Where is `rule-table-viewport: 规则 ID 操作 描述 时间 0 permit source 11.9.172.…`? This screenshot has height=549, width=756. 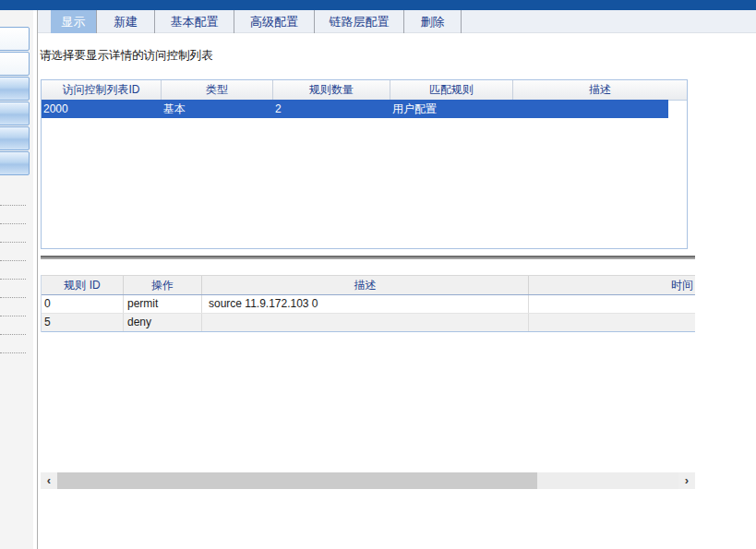
rule-table-viewport: 规则 ID 操作 描述 时间 0 permit source 11.9.172.… is located at coordinates (367, 304).